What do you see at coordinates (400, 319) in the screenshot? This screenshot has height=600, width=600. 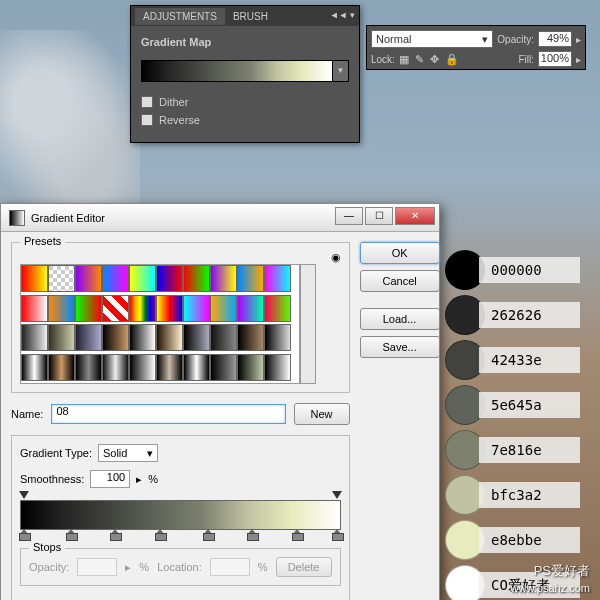 I see `load-button: Load...` at bounding box center [400, 319].